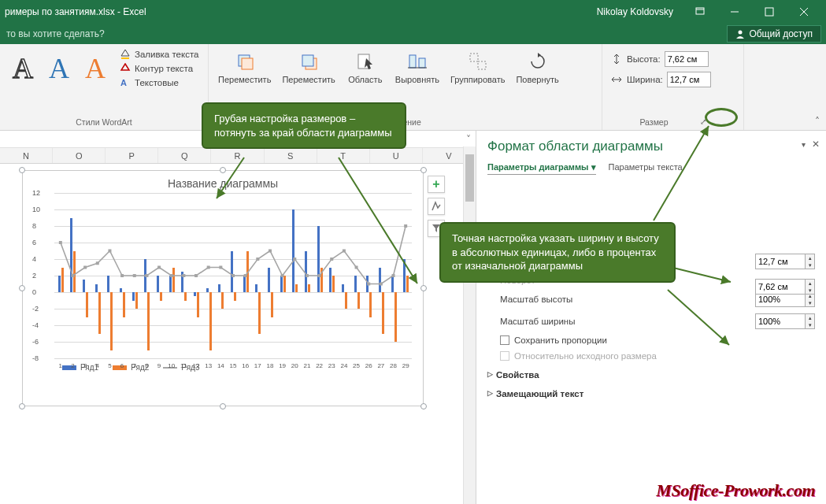 The height and width of the screenshot is (504, 826). Describe the element at coordinates (644, 59) in the screenshot. I see `height-label: Высота:` at that location.